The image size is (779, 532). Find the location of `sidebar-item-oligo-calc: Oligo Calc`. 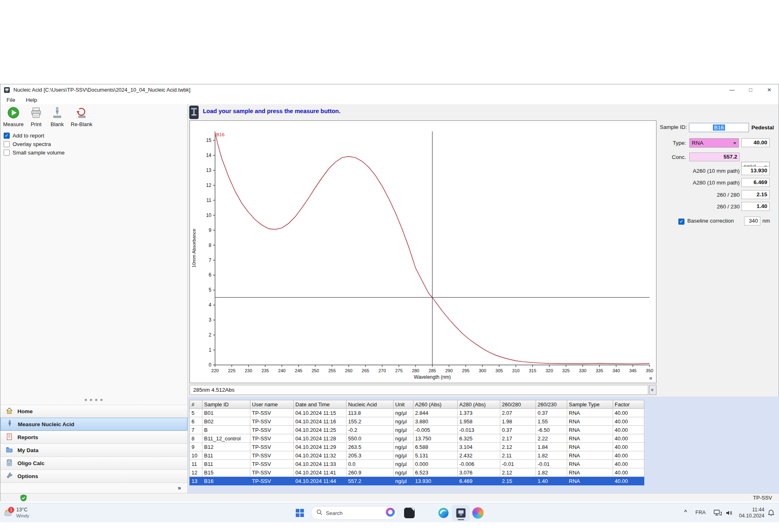

sidebar-item-oligo-calc: Oligo Calc is located at coordinates (94, 463).